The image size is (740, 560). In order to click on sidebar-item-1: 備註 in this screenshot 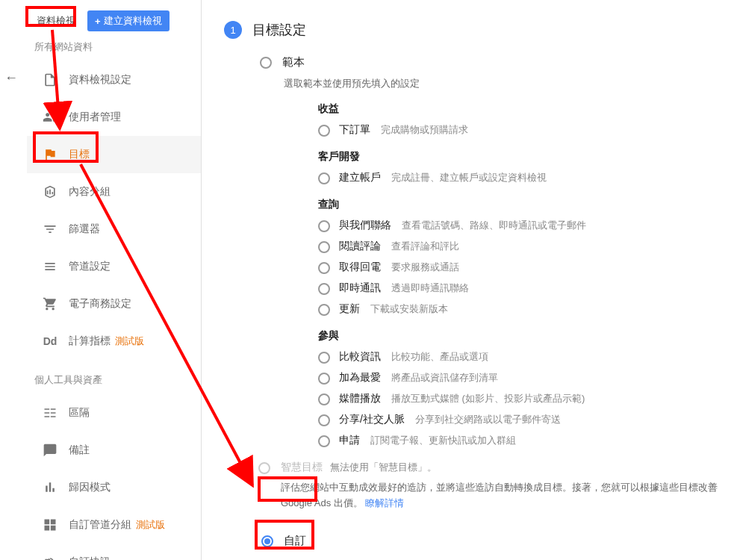, I will do `click(114, 450)`.